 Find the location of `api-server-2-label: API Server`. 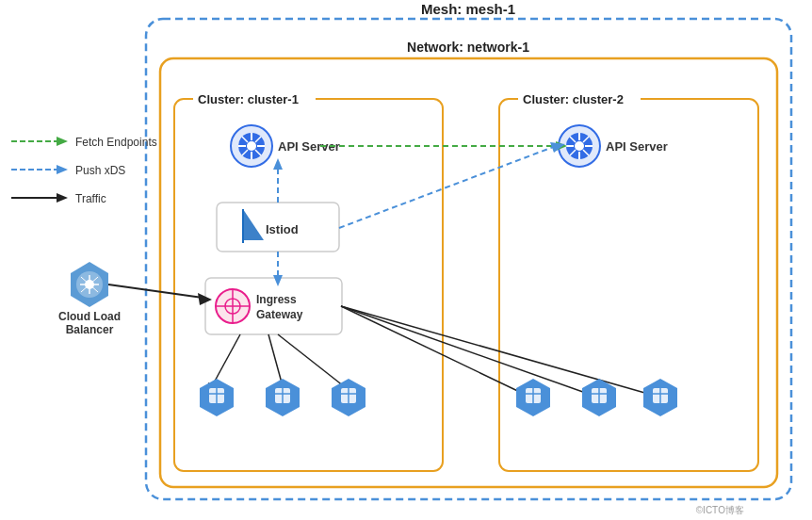

api-server-2-label: API Server is located at coordinates (637, 147).